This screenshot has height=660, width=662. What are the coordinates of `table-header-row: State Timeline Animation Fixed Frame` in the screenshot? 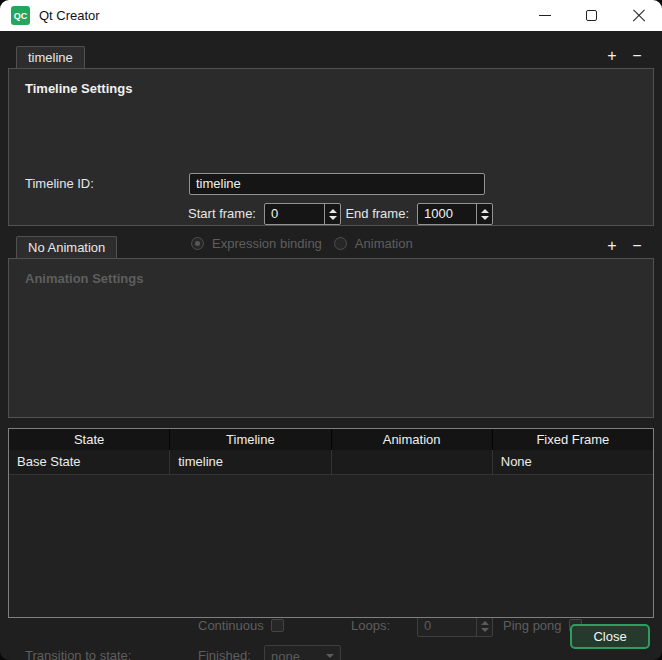 It's located at (331, 440).